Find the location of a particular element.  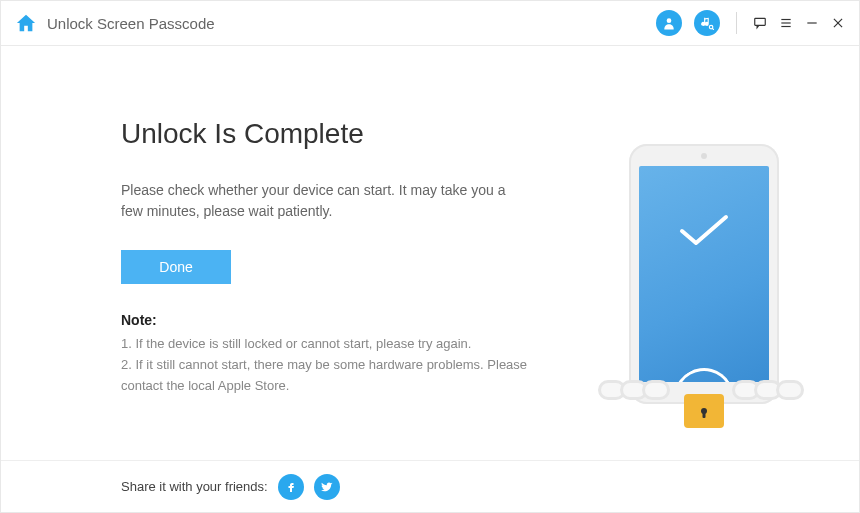

facebook-icon is located at coordinates (291, 487).